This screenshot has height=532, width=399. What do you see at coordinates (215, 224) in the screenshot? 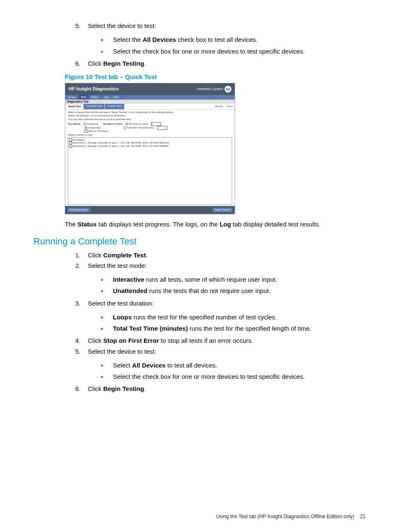
I see `body-paragraph: The Status tab displays test progress. T…` at bounding box center [215, 224].